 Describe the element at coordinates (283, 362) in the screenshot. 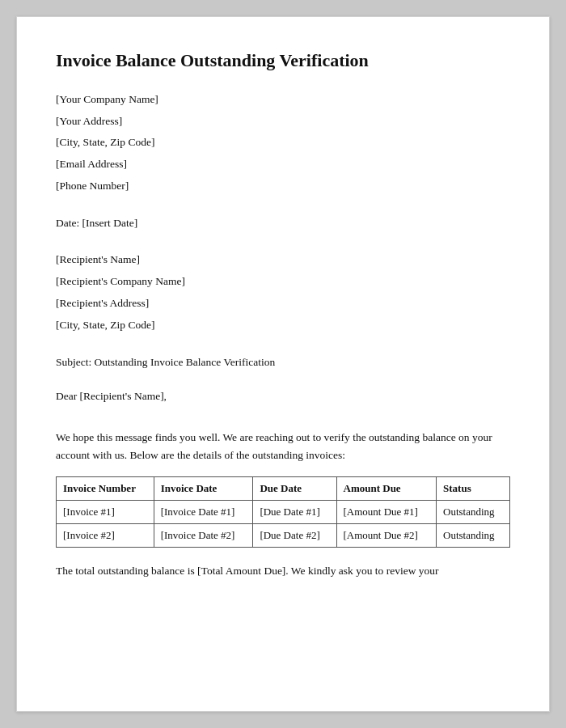

I see `subject-line: Subject: Outstanding Invoice Balance Ver…` at that location.